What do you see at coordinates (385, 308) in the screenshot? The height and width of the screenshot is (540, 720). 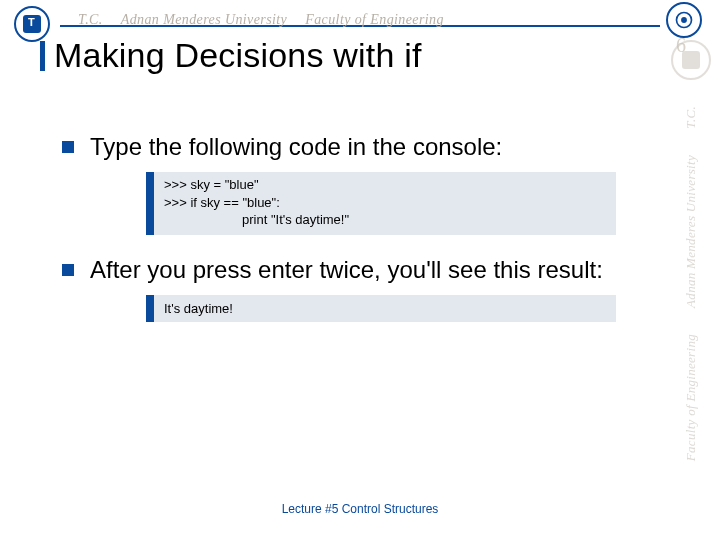 I see `code-output-line: It's daytime!` at bounding box center [385, 308].